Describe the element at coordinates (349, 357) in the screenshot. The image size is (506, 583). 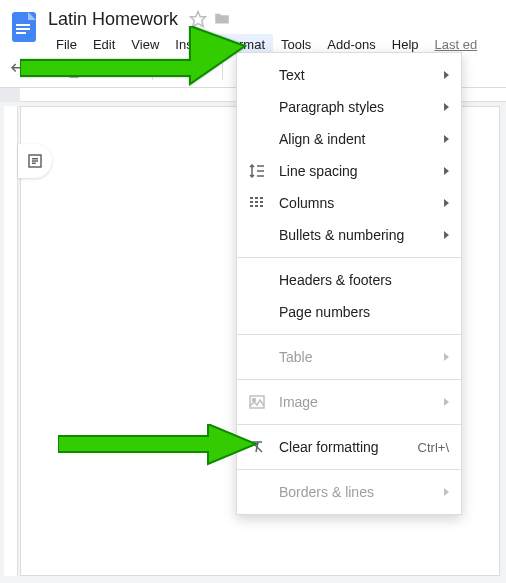
I see `menu-table: Table` at that location.